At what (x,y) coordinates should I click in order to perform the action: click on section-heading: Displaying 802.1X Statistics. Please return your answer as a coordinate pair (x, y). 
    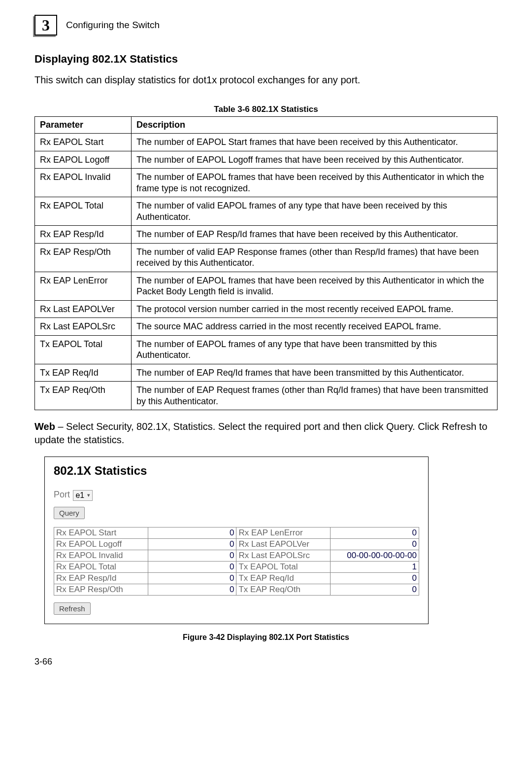
    Looking at the image, I should click on (266, 59).